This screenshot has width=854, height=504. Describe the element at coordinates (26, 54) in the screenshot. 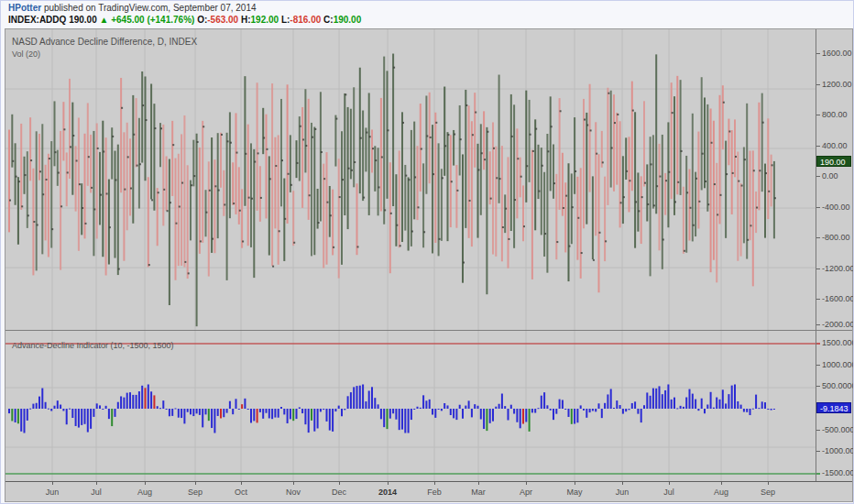

I see `volume-study-label: Vol (20)` at that location.